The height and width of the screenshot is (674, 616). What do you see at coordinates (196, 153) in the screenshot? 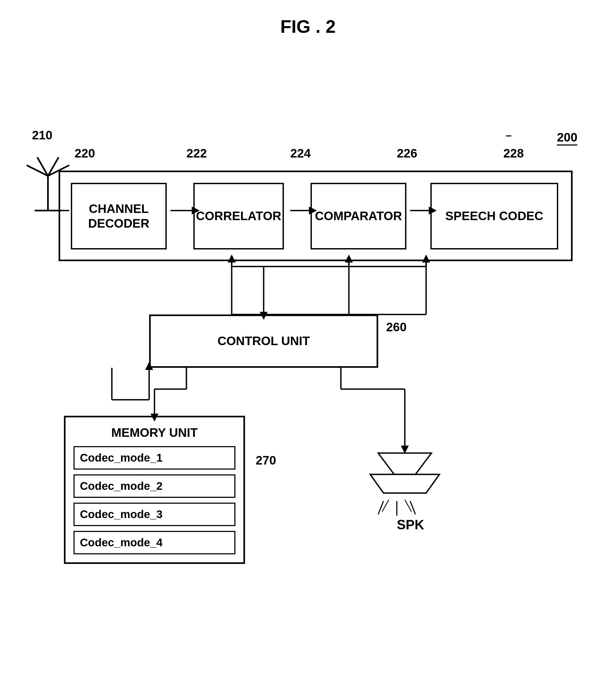
I see `ref-222-label: 222` at bounding box center [196, 153].